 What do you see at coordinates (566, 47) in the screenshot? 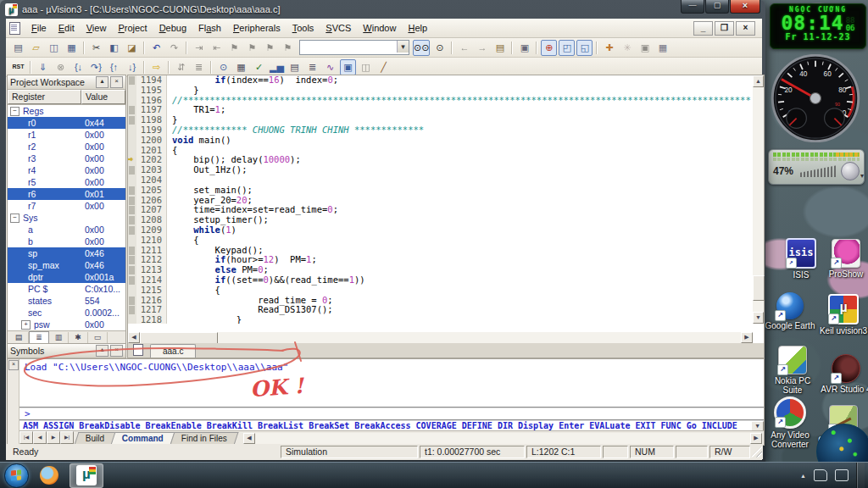
I see `source-browser-button: ◰` at bounding box center [566, 47].